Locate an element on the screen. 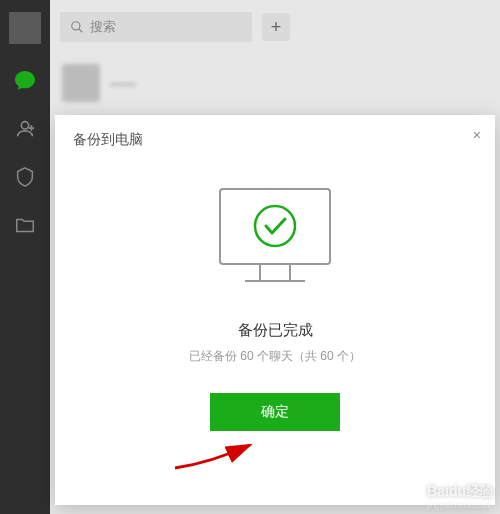  chat-item: —— is located at coordinates (175, 83).